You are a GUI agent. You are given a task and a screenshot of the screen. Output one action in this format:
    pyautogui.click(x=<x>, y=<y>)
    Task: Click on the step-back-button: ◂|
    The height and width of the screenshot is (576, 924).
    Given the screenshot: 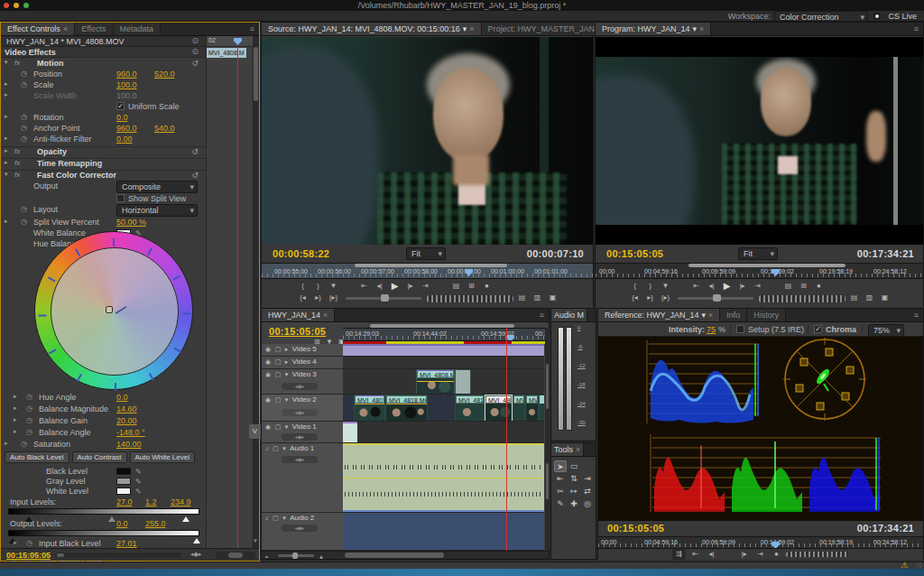 What is the action you would take?
    pyautogui.click(x=711, y=286)
    